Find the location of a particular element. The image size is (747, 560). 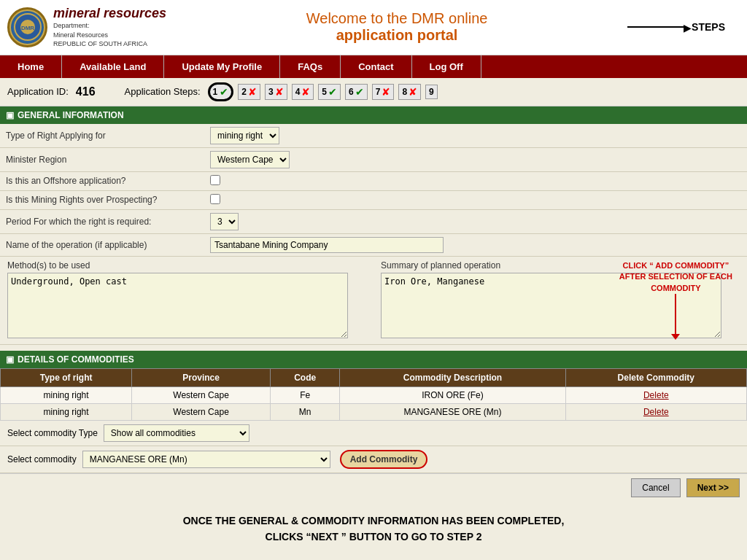

footer-line1: ONCE THE GENERAL & COMMODITY INFORMATION… is located at coordinates (374, 521).